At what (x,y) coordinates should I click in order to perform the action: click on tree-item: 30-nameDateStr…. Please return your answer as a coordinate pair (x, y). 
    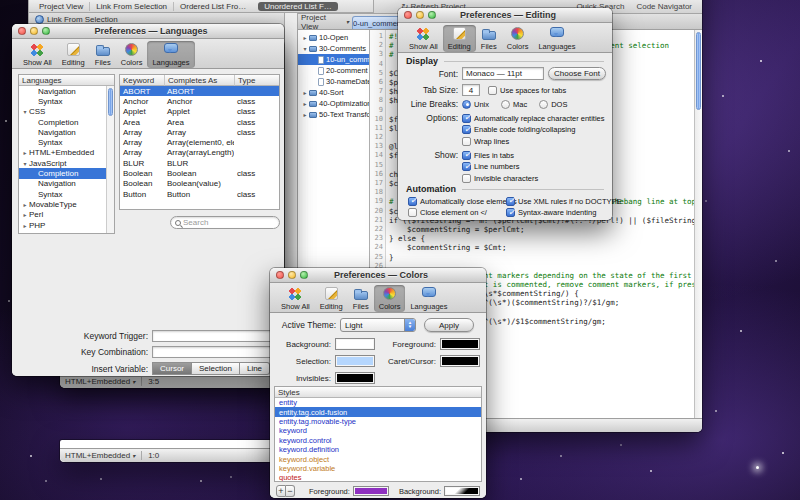
    Looking at the image, I should click on (334, 82).